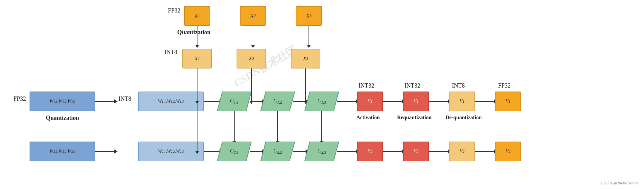 The height and width of the screenshot is (189, 644). Describe the element at coordinates (462, 101) in the screenshot. I see `box-y1-orange: Y1` at that location.